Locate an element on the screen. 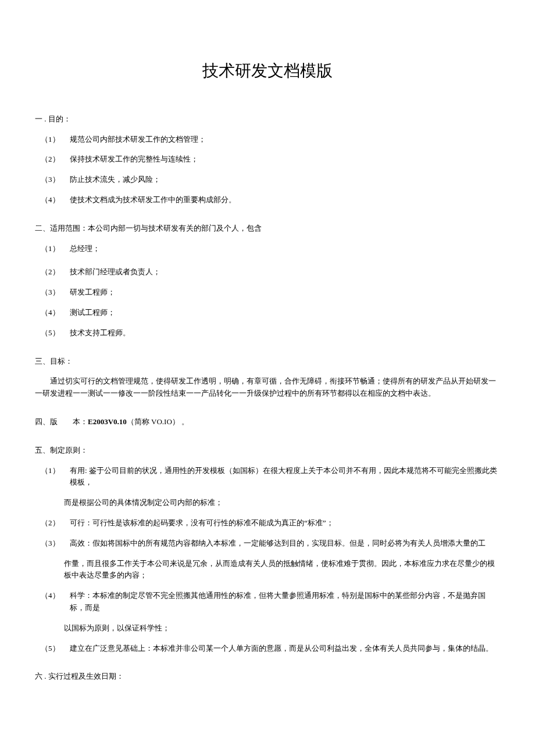  list-item: （4） 测试工程师； is located at coordinates (268, 313).